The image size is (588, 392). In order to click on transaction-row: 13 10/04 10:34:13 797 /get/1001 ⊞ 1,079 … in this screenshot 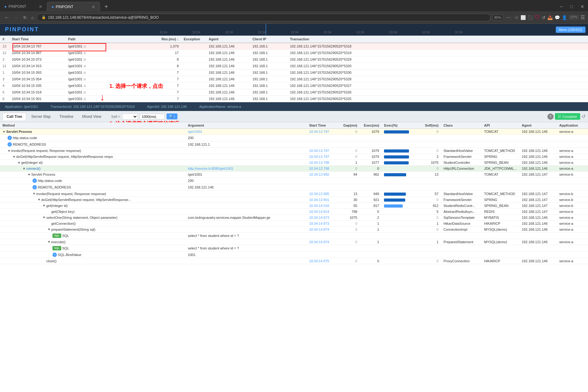, I will do `click(294, 46)`.